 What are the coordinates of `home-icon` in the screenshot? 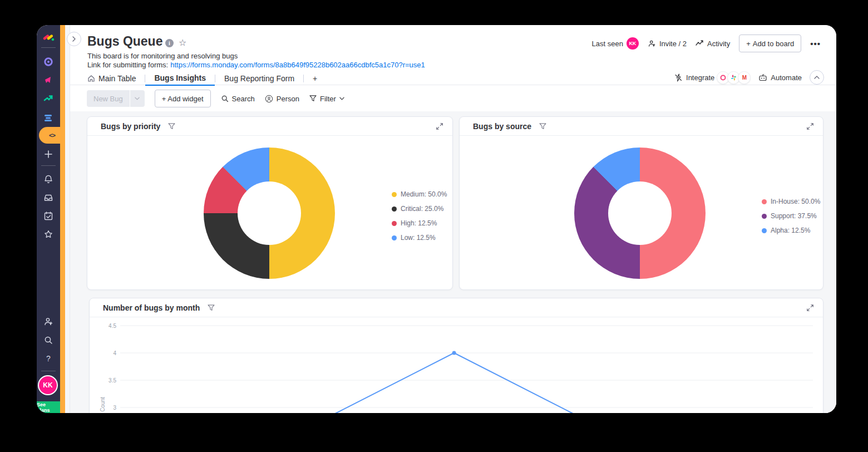 It's located at (91, 78).